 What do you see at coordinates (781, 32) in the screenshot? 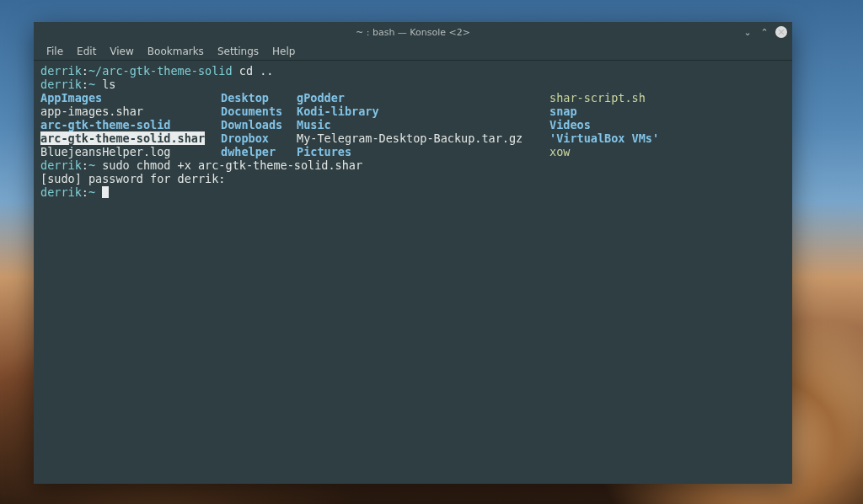
I see `close-icon: ✕` at bounding box center [781, 32].